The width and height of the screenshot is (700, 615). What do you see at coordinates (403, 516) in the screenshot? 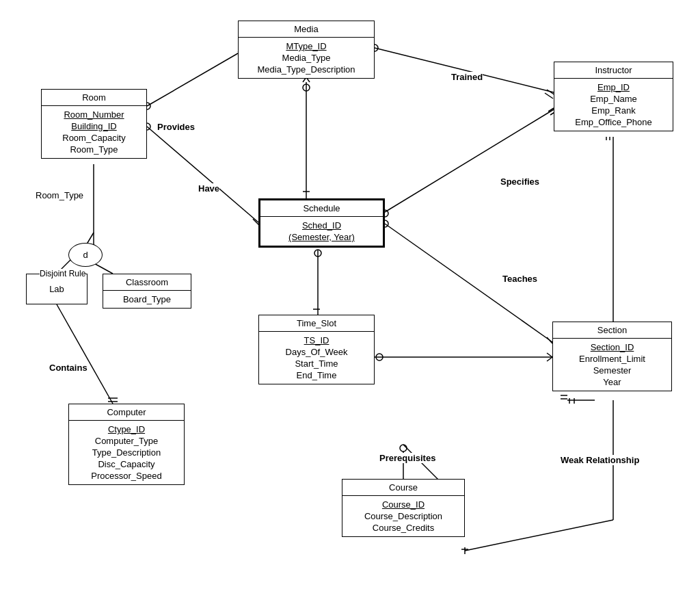
I see `course-attrs: Course_ID Course_Description Course_Cred…` at bounding box center [403, 516].